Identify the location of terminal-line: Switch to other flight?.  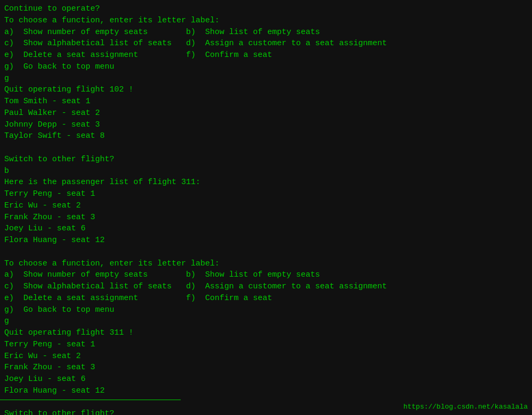
(266, 160).